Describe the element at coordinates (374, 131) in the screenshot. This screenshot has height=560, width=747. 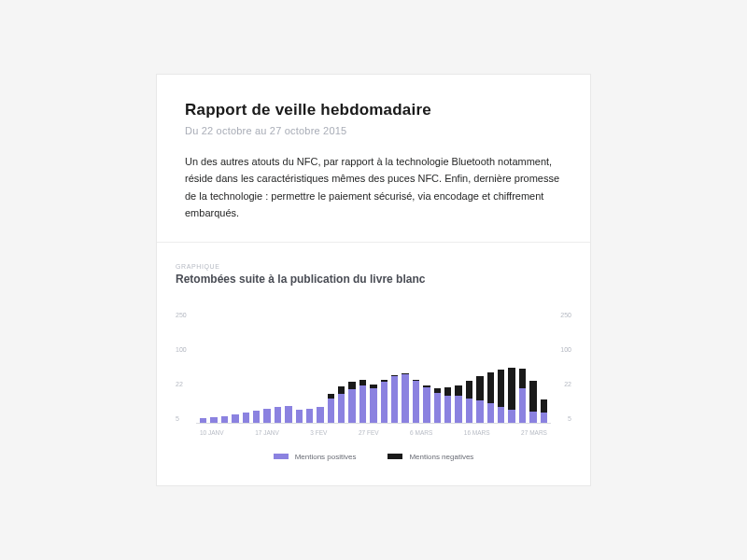
I see `report-date-range: Du 22 octobre au 27 octobre 2015` at that location.